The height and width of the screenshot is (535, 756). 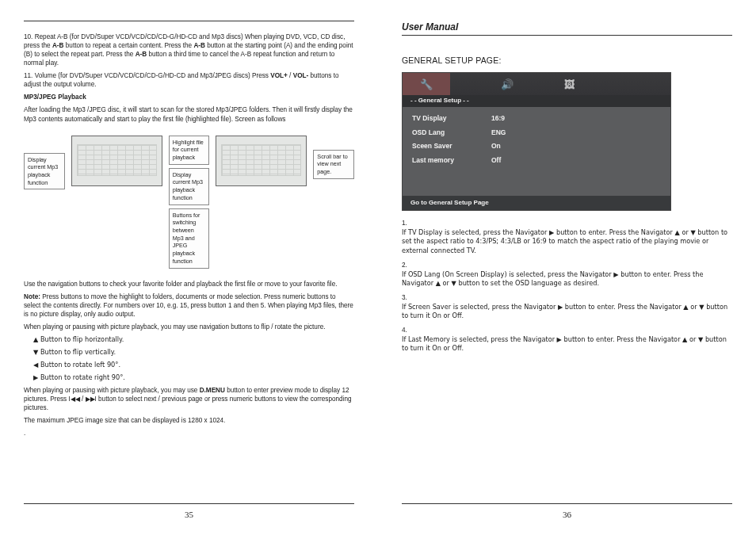 What do you see at coordinates (44, 171) in the screenshot?
I see `callout-display-func: Display current Mp3 playback function` at bounding box center [44, 171].